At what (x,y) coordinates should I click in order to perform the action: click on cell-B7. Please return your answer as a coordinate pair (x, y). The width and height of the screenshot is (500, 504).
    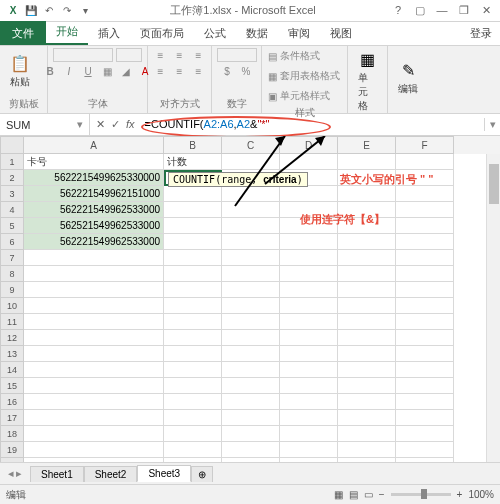
    Looking at the image, I should click on (193, 258).